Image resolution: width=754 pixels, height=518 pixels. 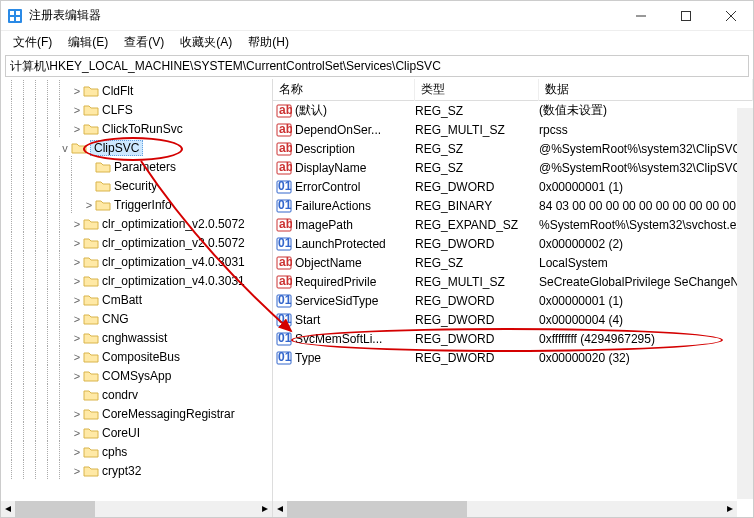 What do you see at coordinates (136, 414) in the screenshot?
I see `tree-item: >CoreMessagingRegistrar` at bounding box center [136, 414].